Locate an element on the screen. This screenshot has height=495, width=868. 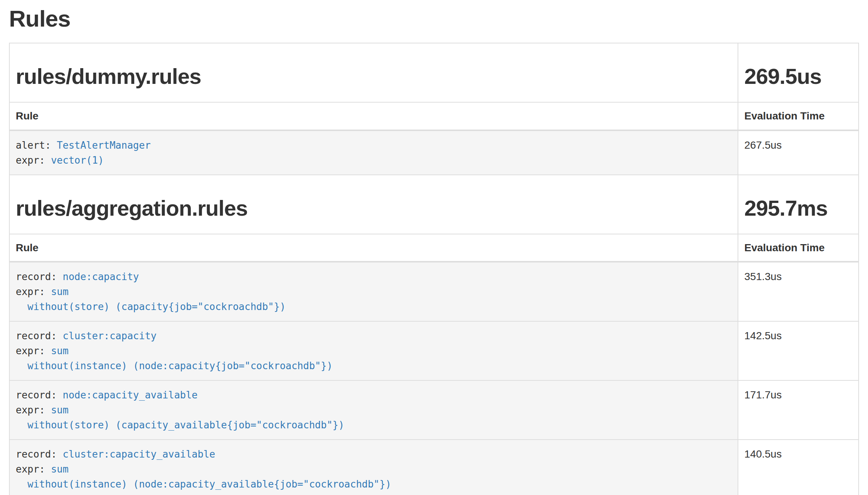
rule-link: TestAlertManager is located at coordinates (104, 145).